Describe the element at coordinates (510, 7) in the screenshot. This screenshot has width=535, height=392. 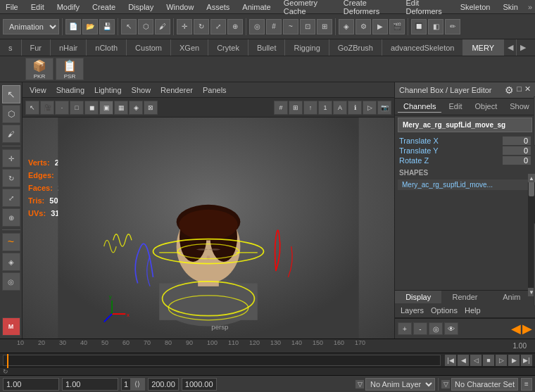
I see `menu-skin: Skin` at that location.